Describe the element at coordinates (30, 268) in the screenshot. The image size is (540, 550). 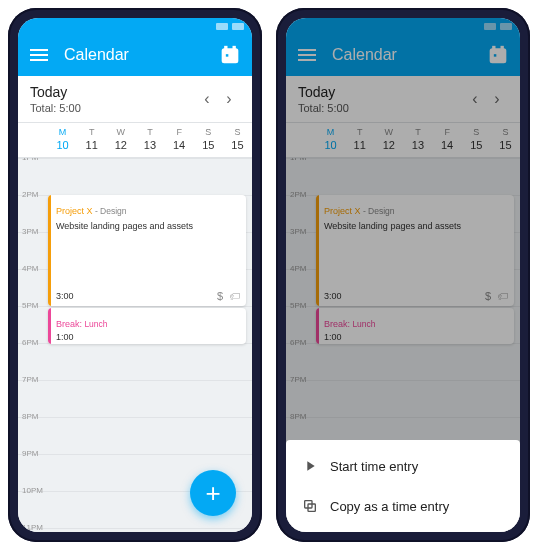
I see `hour-label: 4PM` at that location.